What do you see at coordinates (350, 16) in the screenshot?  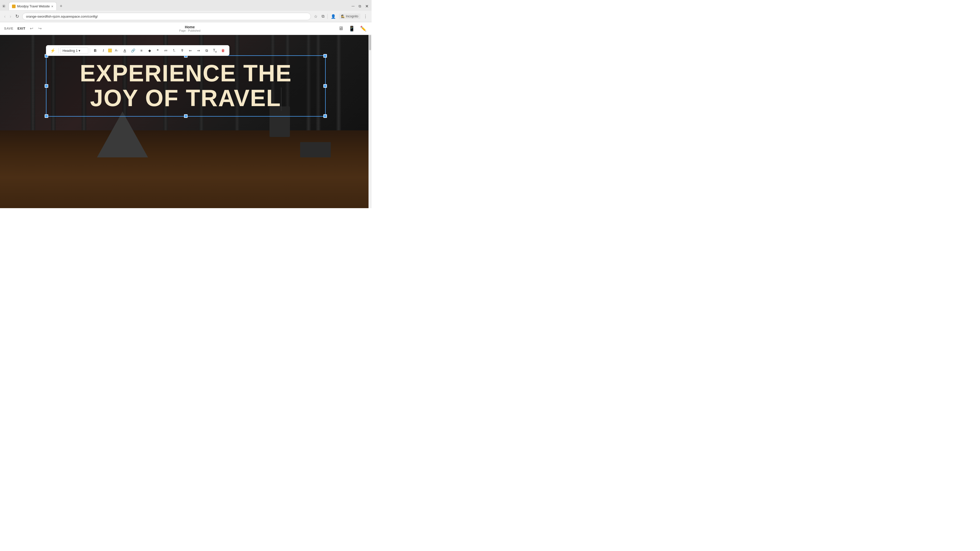 I see `incognito-badge: 🕵 Incognito` at bounding box center [350, 16].